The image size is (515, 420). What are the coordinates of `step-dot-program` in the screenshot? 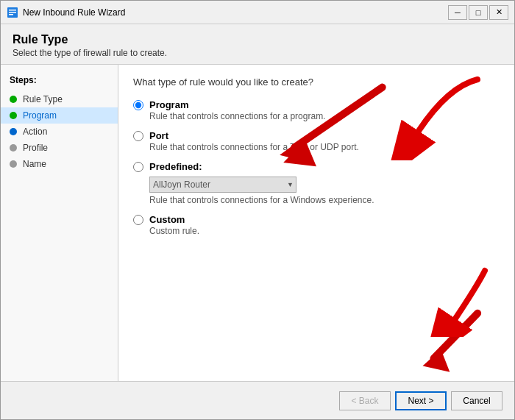 It's located at (13, 115).